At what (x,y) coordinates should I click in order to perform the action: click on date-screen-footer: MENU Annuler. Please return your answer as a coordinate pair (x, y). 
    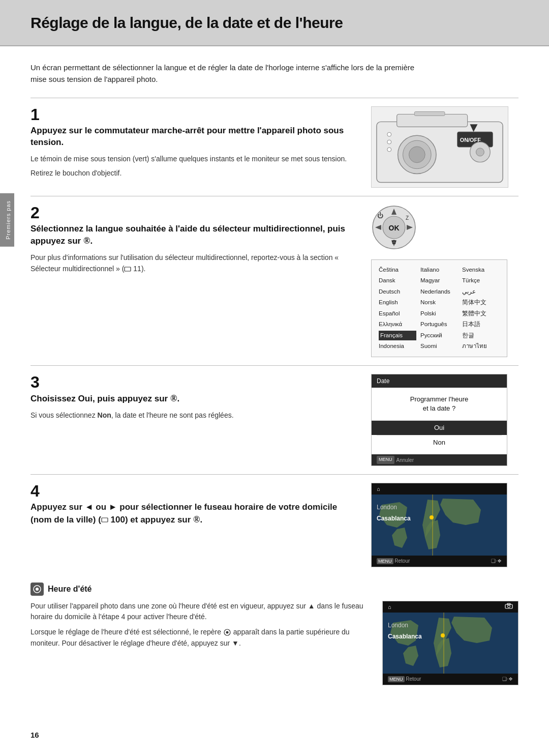
    Looking at the image, I should click on (439, 460).